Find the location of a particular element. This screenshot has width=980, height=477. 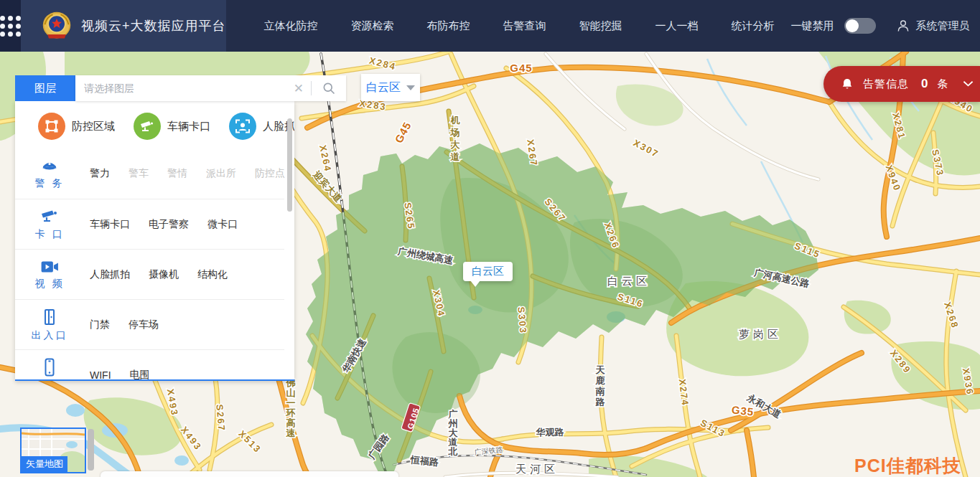

road-label: G45 is located at coordinates (521, 67).